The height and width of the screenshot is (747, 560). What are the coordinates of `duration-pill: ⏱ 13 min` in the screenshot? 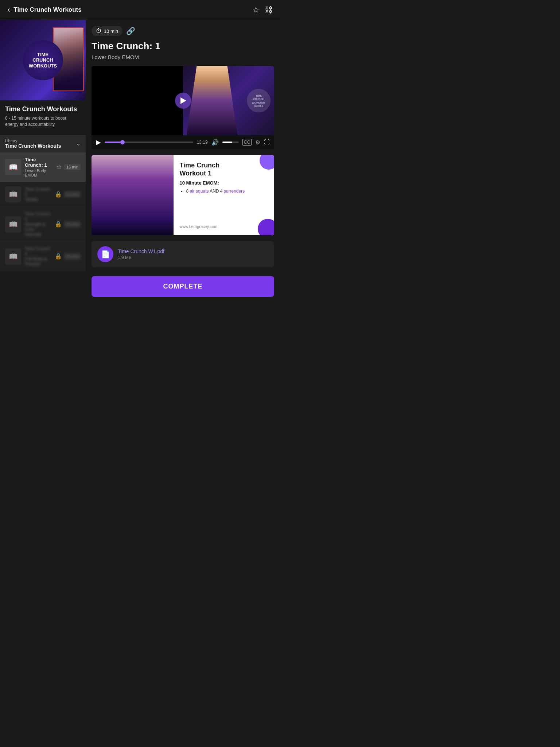 It's located at (107, 31).